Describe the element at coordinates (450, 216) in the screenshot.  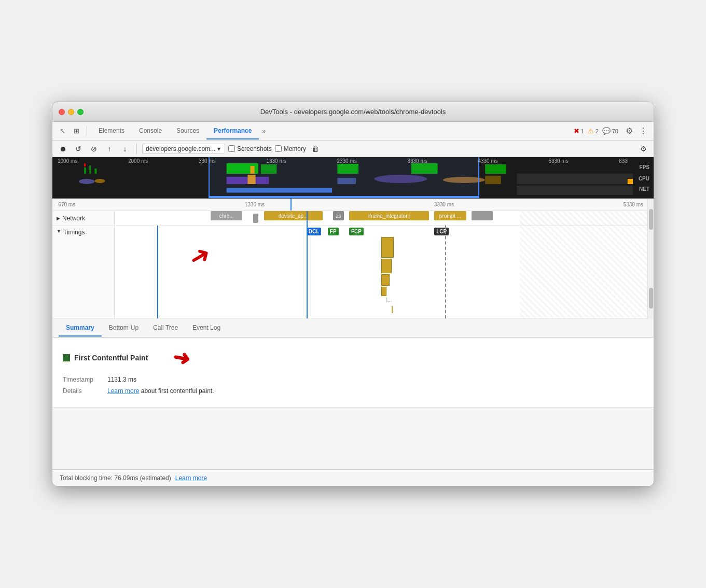
I see `net-block-prompt: prompt ...` at that location.